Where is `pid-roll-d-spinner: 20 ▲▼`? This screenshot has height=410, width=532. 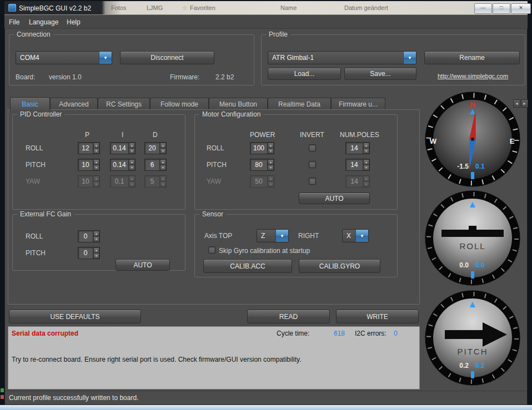
pid-roll-d-spinner: 20 ▲▼ is located at coordinates (155, 148).